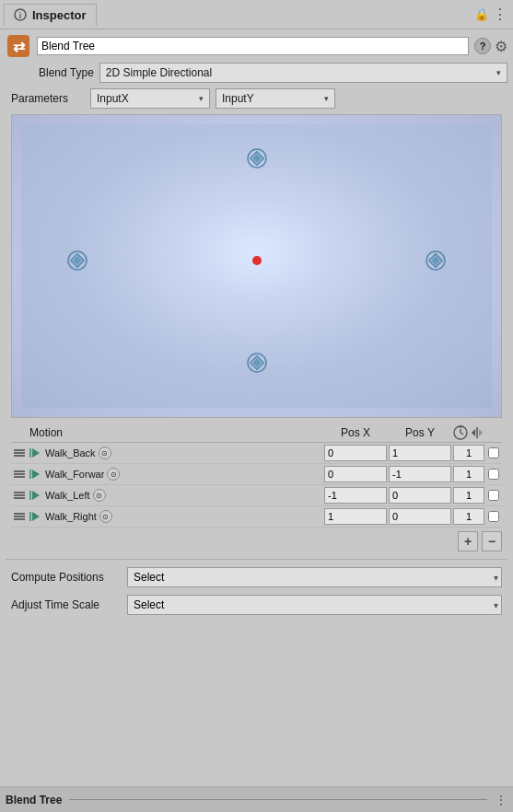  What do you see at coordinates (150, 99) in the screenshot?
I see `param1-select: InputX ▾` at bounding box center [150, 99].